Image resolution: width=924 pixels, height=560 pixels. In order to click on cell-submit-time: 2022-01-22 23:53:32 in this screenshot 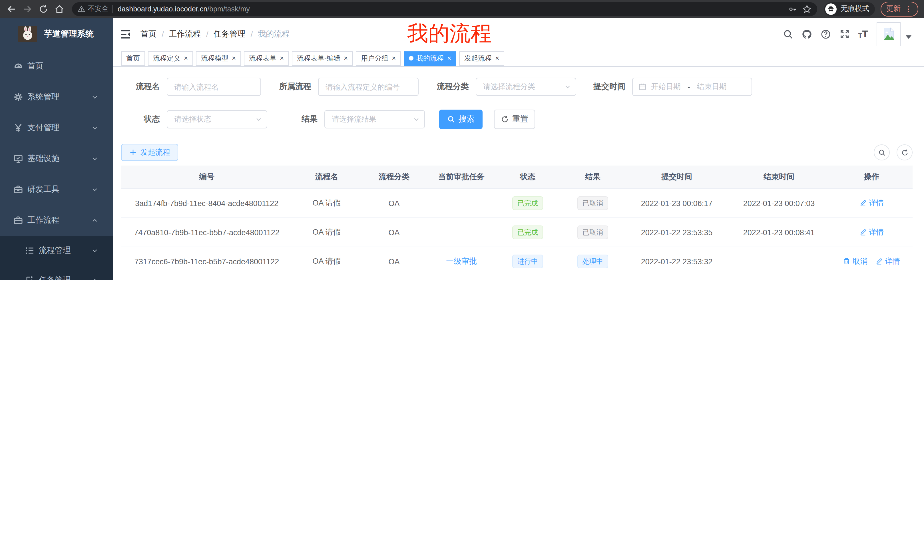, I will do `click(676, 262)`.